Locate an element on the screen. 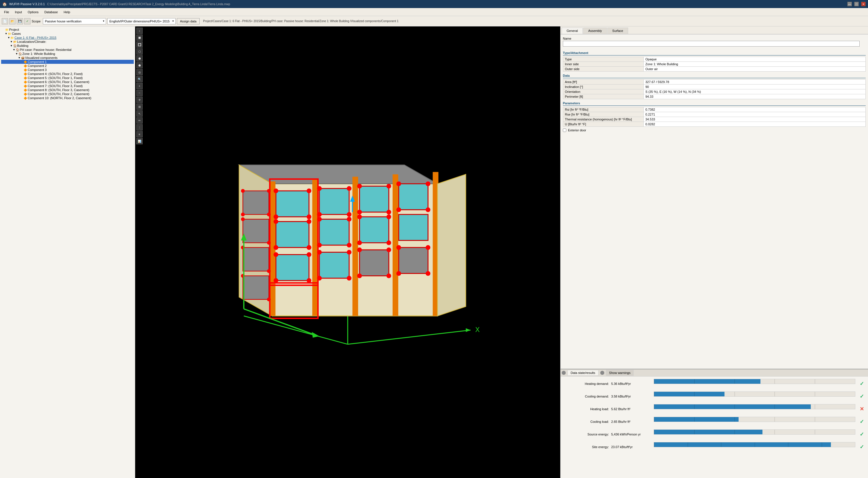 The height and width of the screenshot is (478, 868). assign-data-button: Assign data is located at coordinates (188, 22).